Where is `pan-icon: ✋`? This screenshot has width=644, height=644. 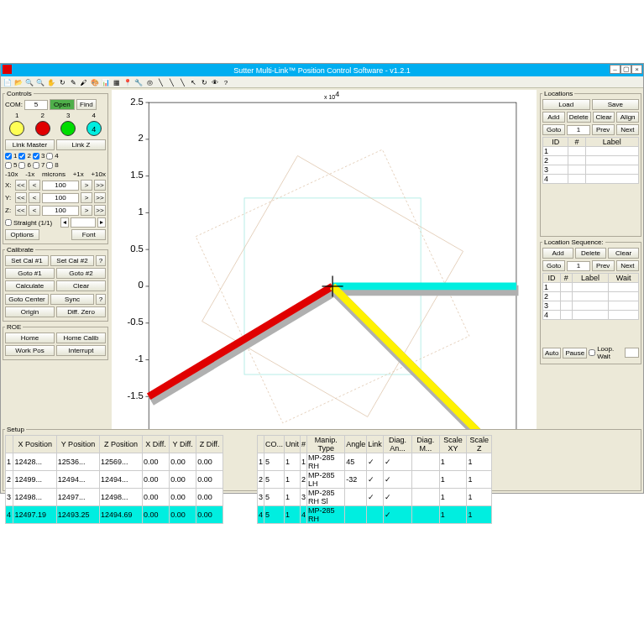
pan-icon: ✋ is located at coordinates (51, 82).